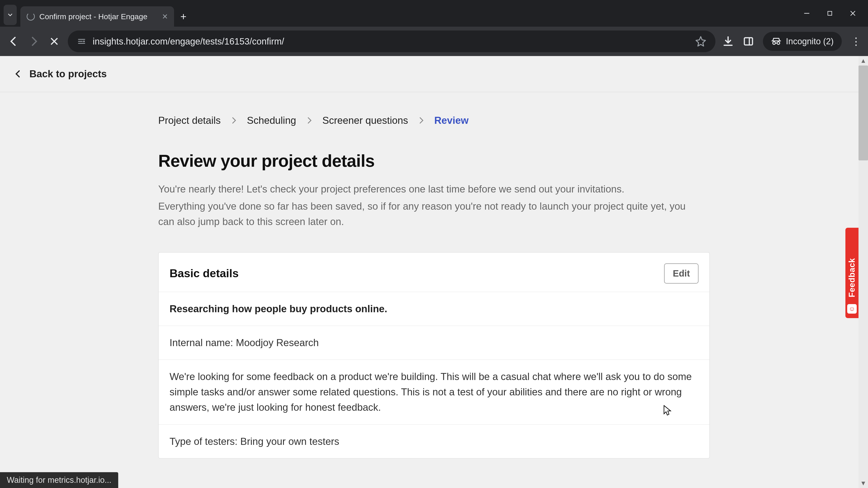 This screenshot has width=868, height=488. Describe the element at coordinates (748, 41) in the screenshot. I see `side-panel-icon` at that location.